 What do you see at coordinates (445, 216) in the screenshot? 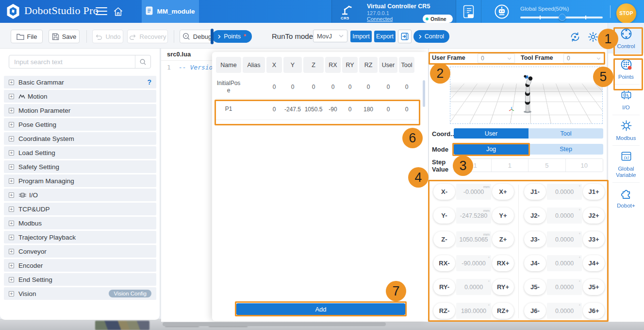
I see `jog-y-minus-button: Y-` at bounding box center [445, 216].